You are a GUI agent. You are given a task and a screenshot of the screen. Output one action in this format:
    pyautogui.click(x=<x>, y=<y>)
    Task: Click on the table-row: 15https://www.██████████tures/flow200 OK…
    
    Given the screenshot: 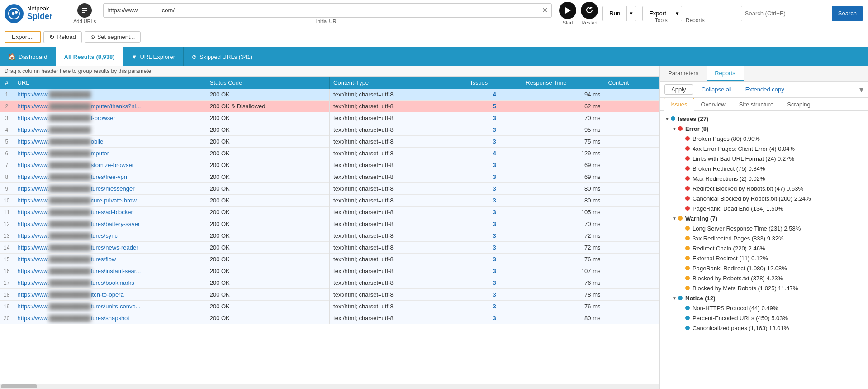 What is the action you would take?
    pyautogui.click(x=330, y=259)
    